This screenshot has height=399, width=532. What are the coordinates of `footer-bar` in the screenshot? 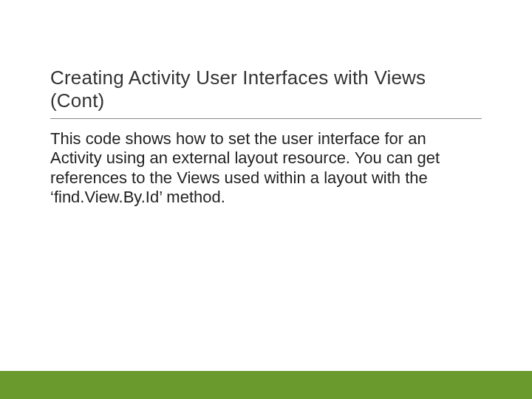 It's located at (266, 385).